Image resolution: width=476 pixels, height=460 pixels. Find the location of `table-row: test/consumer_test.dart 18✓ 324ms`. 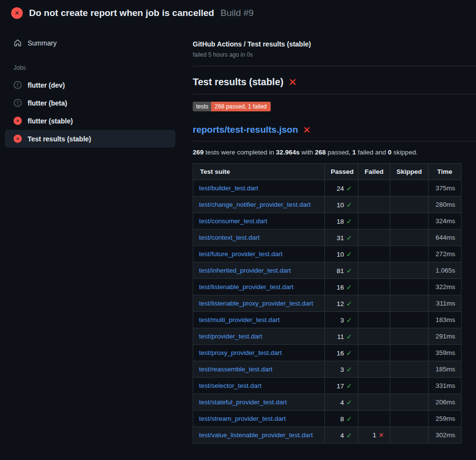

table-row: test/consumer_test.dart 18✓ 324ms is located at coordinates (327, 221).